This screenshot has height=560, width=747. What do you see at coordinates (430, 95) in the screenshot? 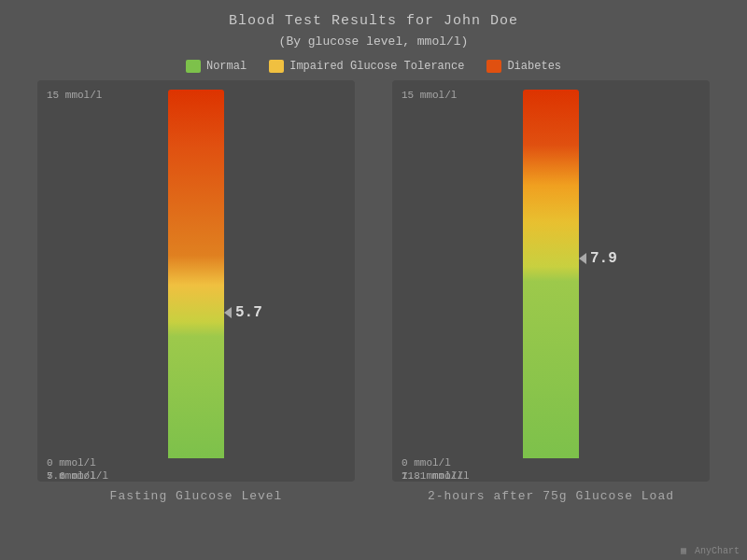
I see `postload-y-label-15: 15 mmol/l` at bounding box center [430, 95].